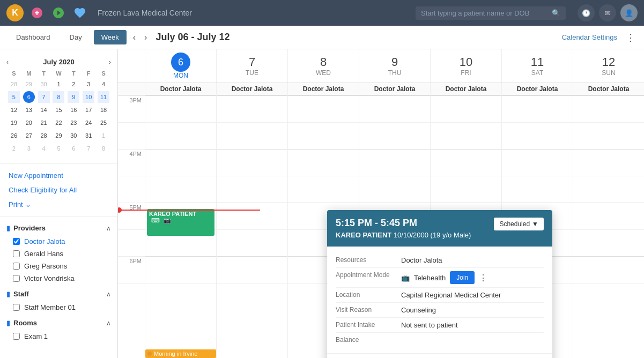 The height and width of the screenshot is (358, 644). Describe the element at coordinates (15, 13) in the screenshot. I see `app-logo: K` at that location.